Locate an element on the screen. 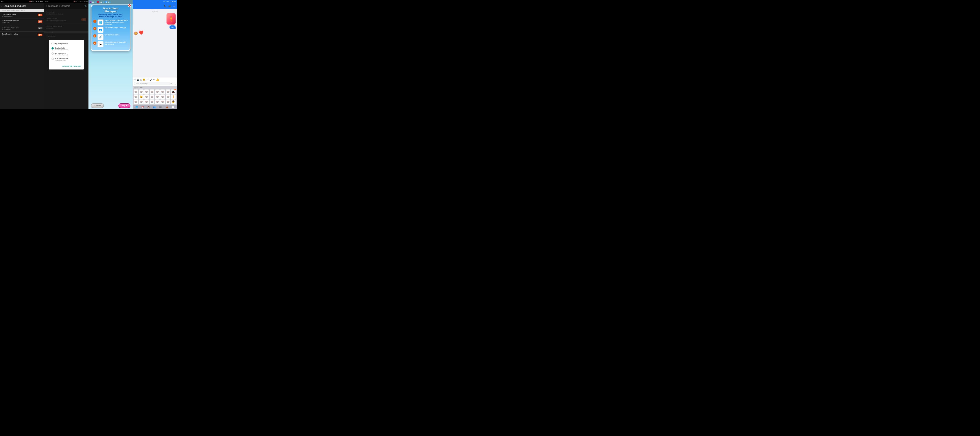 Image resolution: width=980 pixels, height=436 pixels. backspace-button: ⌫ is located at coordinates (173, 83).